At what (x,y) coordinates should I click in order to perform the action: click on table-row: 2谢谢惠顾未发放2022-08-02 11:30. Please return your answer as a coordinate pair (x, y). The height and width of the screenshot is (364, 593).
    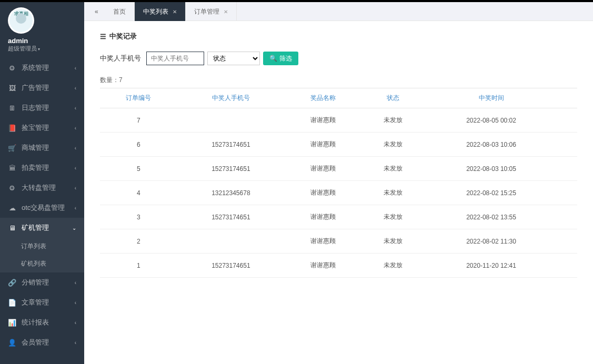
    Looking at the image, I should click on (339, 241).